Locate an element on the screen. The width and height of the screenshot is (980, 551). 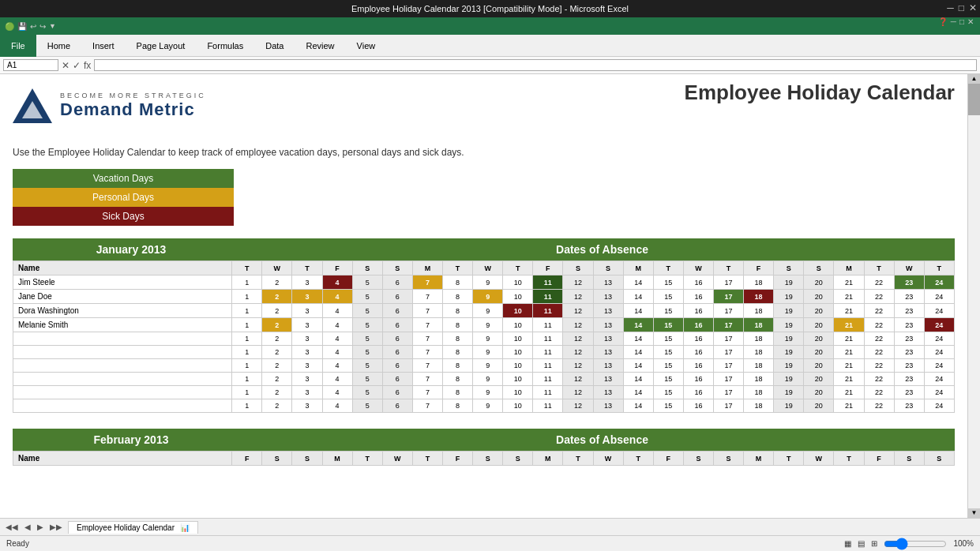
tab-home: Home is located at coordinates (58, 46).